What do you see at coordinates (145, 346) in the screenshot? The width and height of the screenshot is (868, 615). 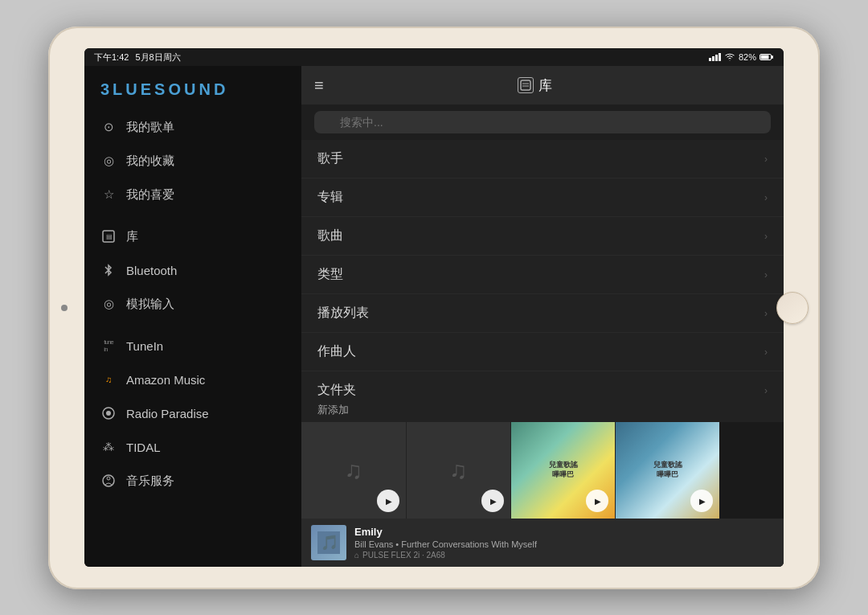 I see `sidebar-item-label: TuneIn` at bounding box center [145, 346].